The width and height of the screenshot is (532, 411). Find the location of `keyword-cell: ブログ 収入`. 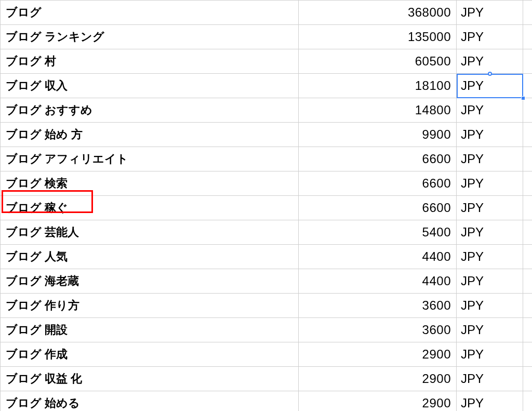

keyword-cell: ブログ 収入 is located at coordinates (150, 86).